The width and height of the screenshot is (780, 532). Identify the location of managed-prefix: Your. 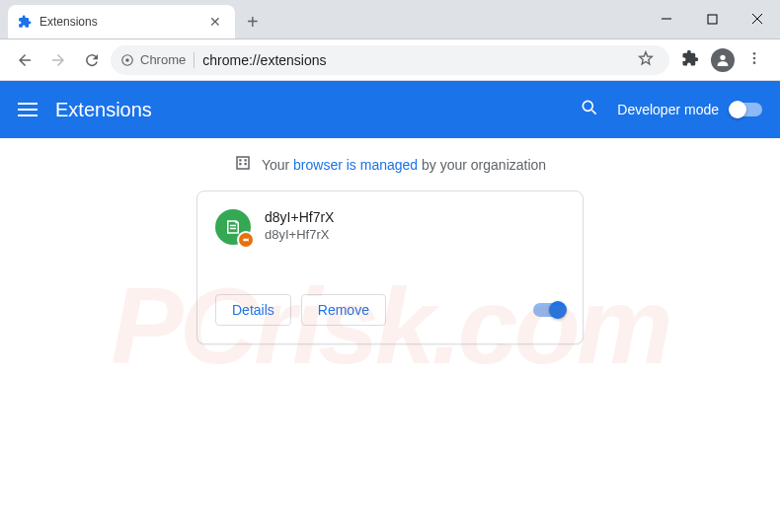
(277, 165).